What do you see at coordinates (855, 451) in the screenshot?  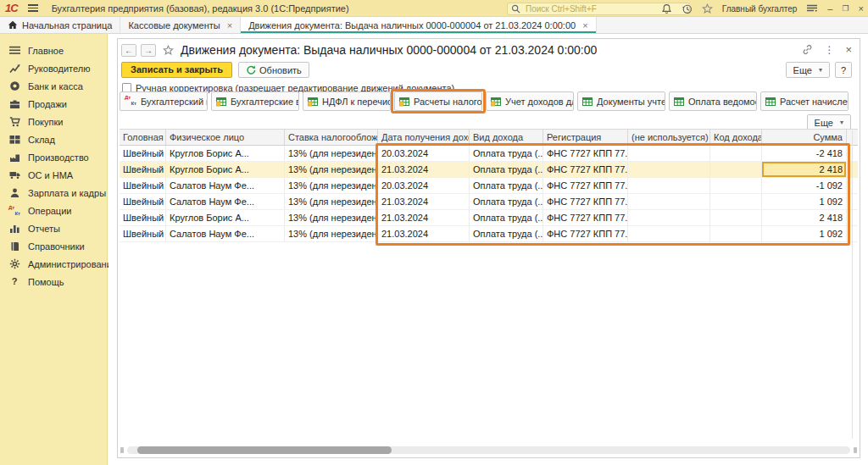 I see `h-scroll-right-arrow` at bounding box center [855, 451].